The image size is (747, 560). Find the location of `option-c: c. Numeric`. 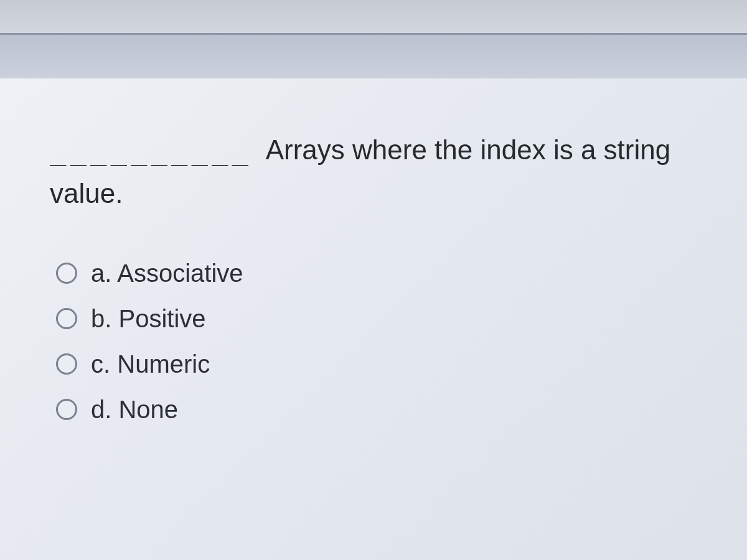

option-c: c. Numeric is located at coordinates (383, 365).